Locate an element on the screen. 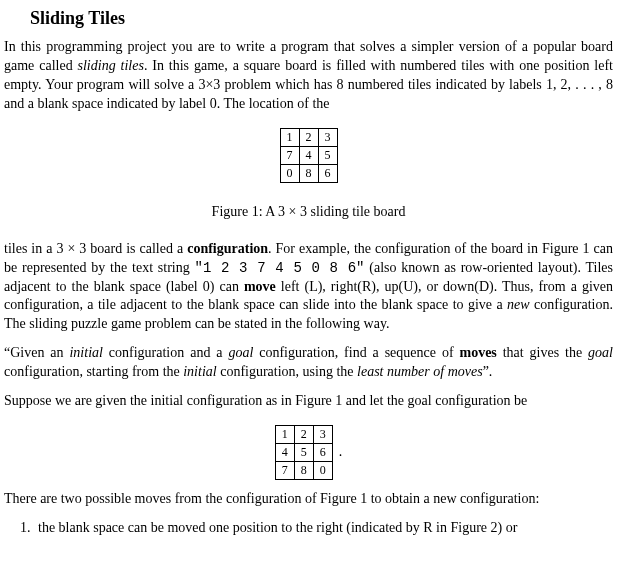  tile-board-1: 1 2 3 7 4 5 0 8 6 is located at coordinates (309, 156).